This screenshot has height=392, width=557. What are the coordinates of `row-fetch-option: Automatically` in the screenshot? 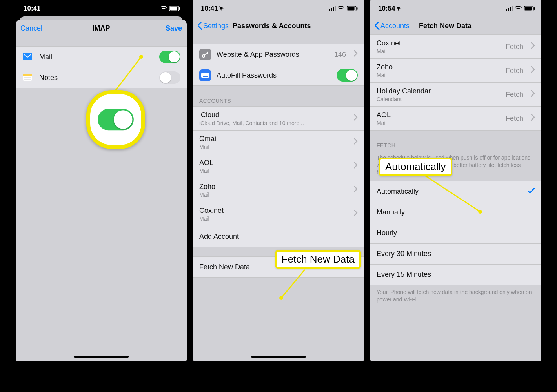 It's located at (456, 192).